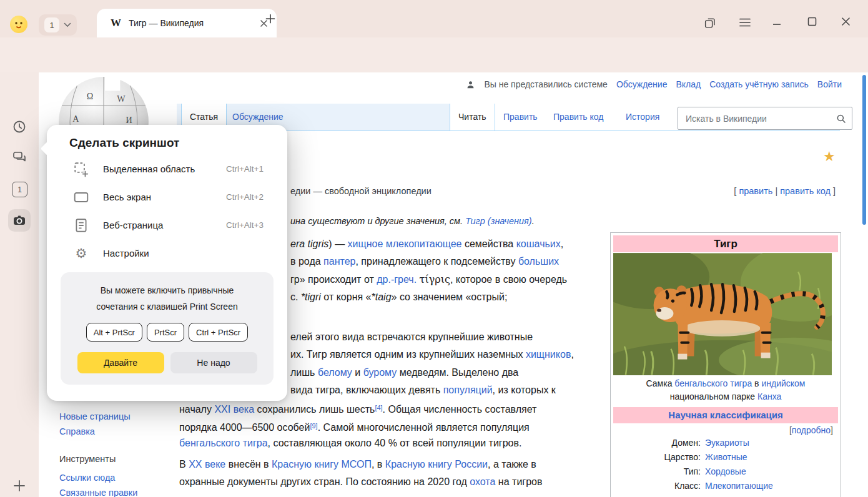 The image size is (868, 497). What do you see at coordinates (234, 410) in the screenshot?
I see `wiki-link: XXI века` at bounding box center [234, 410].